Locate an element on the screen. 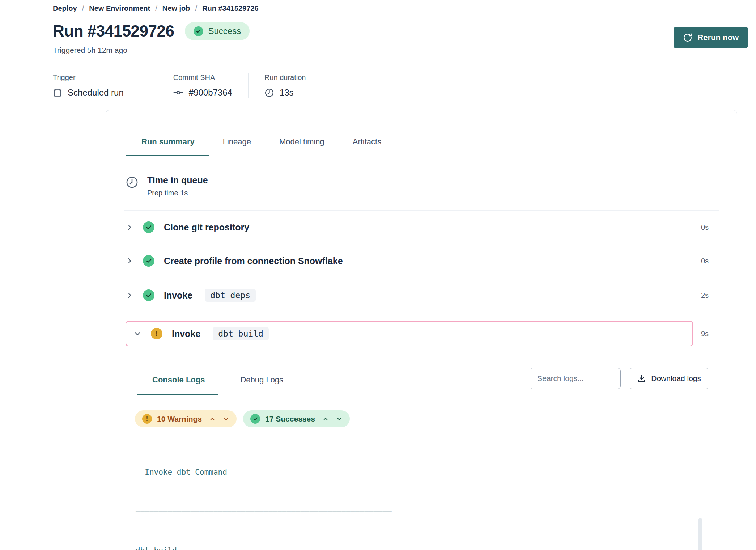 The height and width of the screenshot is (550, 756). breadcrumb: Deploy / New Environment / New job / Run… is located at coordinates (400, 9).